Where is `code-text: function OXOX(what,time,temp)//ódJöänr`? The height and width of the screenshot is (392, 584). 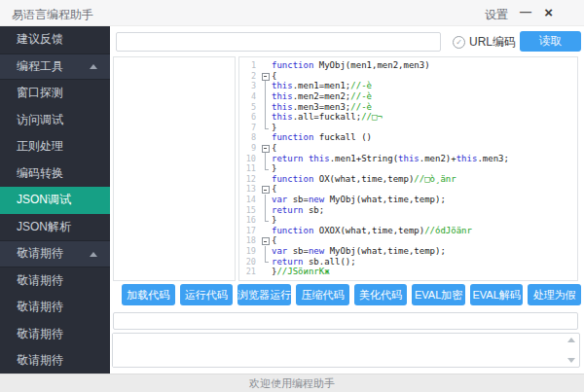
code-text: function OXOX(what,time,temp)//ódJöänr is located at coordinates (372, 231).